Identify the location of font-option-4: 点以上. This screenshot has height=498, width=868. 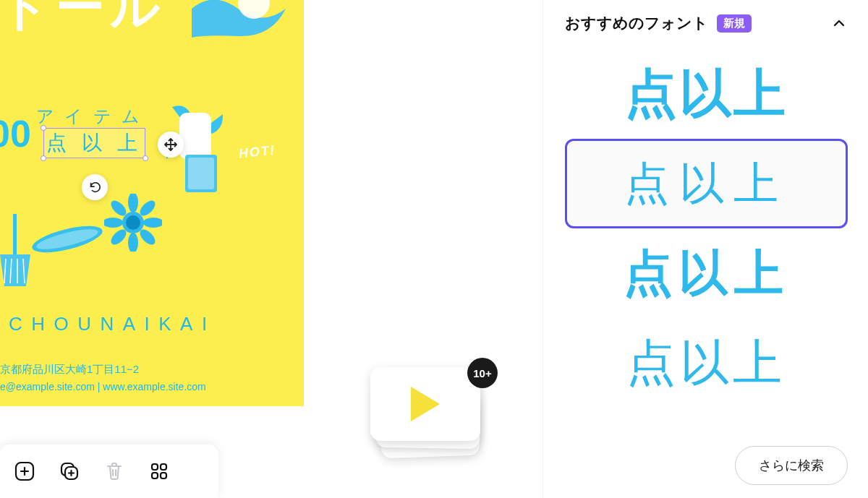
(706, 363).